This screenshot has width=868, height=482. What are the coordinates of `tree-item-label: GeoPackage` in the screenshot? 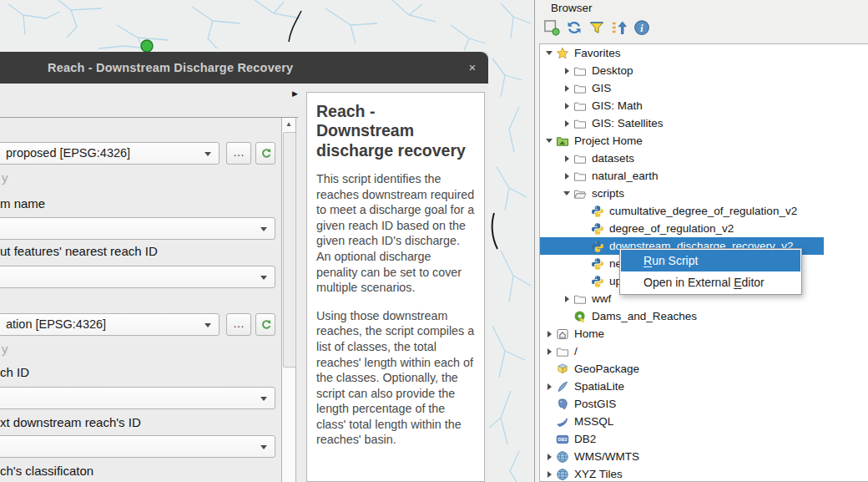 It's located at (607, 369).